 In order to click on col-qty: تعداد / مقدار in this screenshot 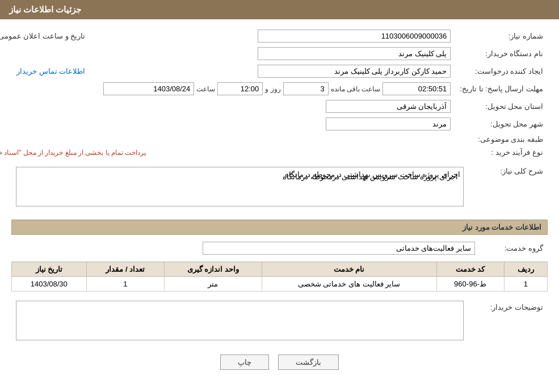, I will do `click(125, 269)`.